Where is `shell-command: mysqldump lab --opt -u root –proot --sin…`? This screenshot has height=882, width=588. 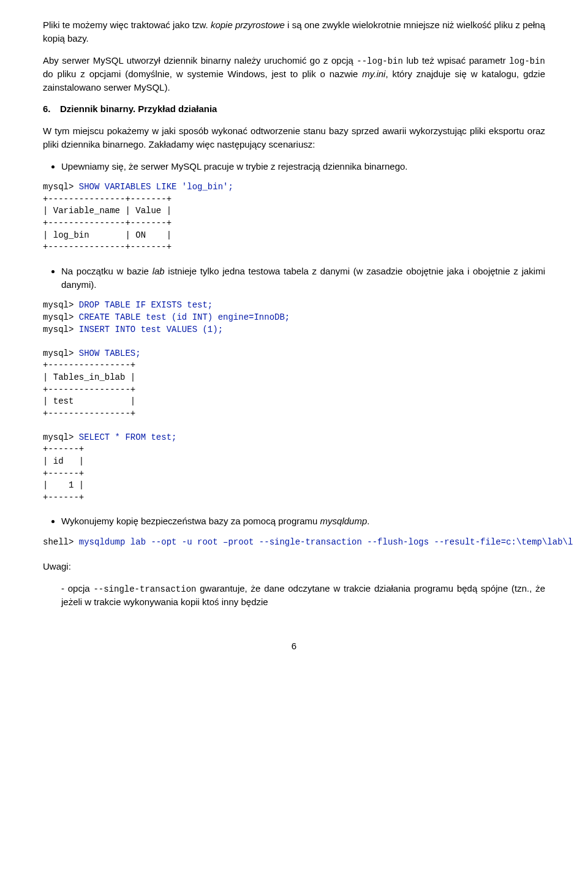
shell-command: mysqldump lab --opt -u root –proot --sin… is located at coordinates (326, 542).